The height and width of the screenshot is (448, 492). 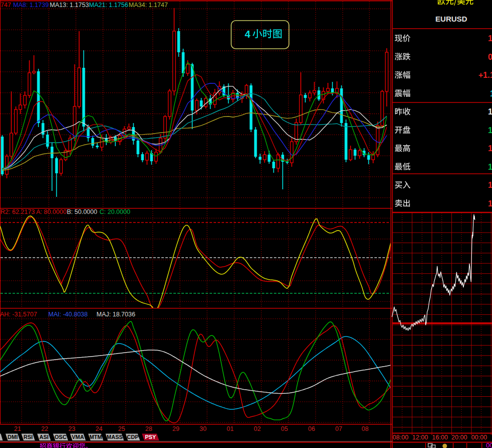 What do you see at coordinates (72, 429) in the screenshot?
I see `svg-text: 23` at bounding box center [72, 429].